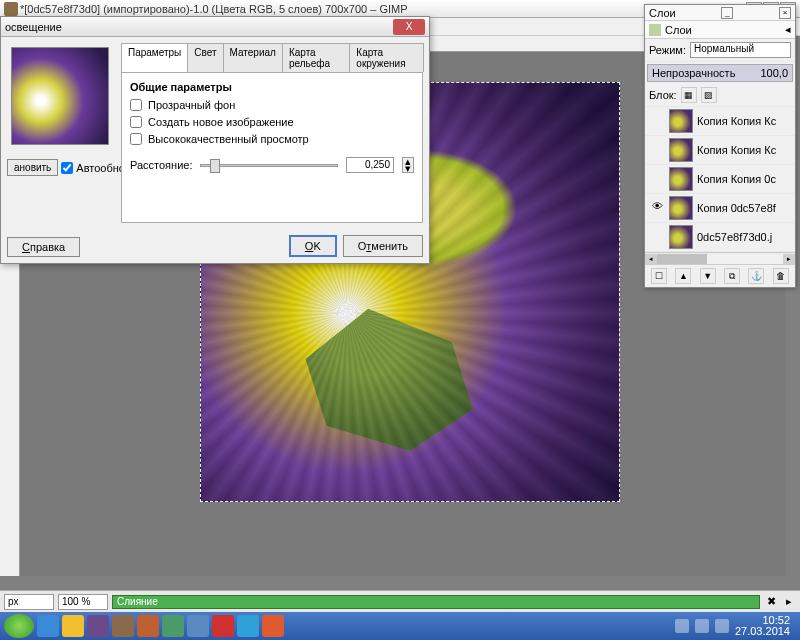 The height and width of the screenshot is (640, 800). Describe the element at coordinates (32, 168) in the screenshot. I see `update-preview-button: ановить` at that location.